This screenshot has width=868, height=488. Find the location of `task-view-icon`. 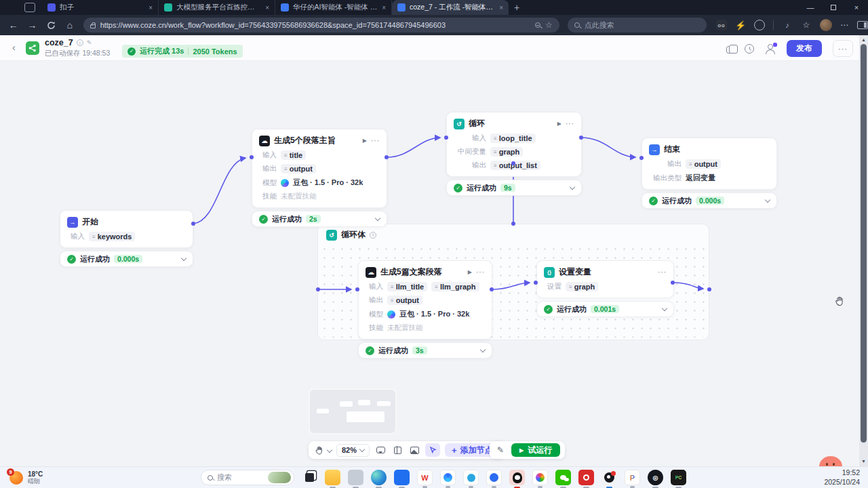

task-view-icon is located at coordinates (309, 477).